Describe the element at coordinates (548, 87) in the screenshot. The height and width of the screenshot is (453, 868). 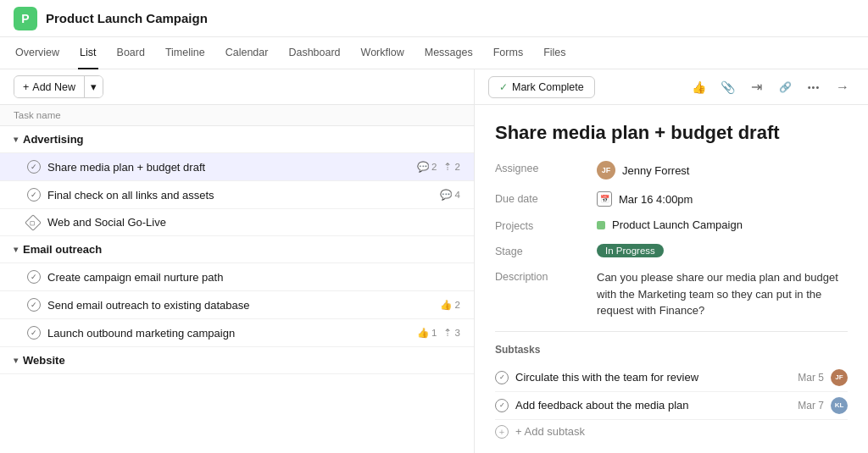
I see `mark-complete-label: Mark Complete` at that location.